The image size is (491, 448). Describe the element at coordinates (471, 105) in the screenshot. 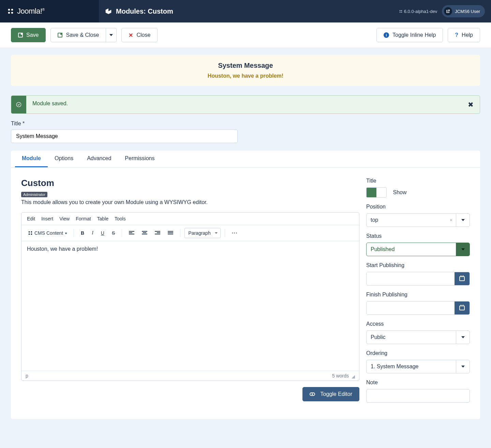

I see `alert-close-button: ✖` at that location.